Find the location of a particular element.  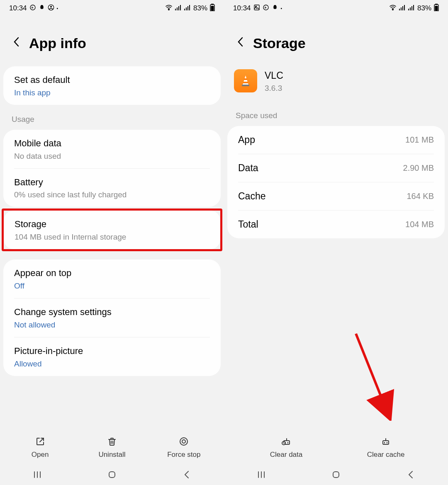

account-icon is located at coordinates (51, 8).